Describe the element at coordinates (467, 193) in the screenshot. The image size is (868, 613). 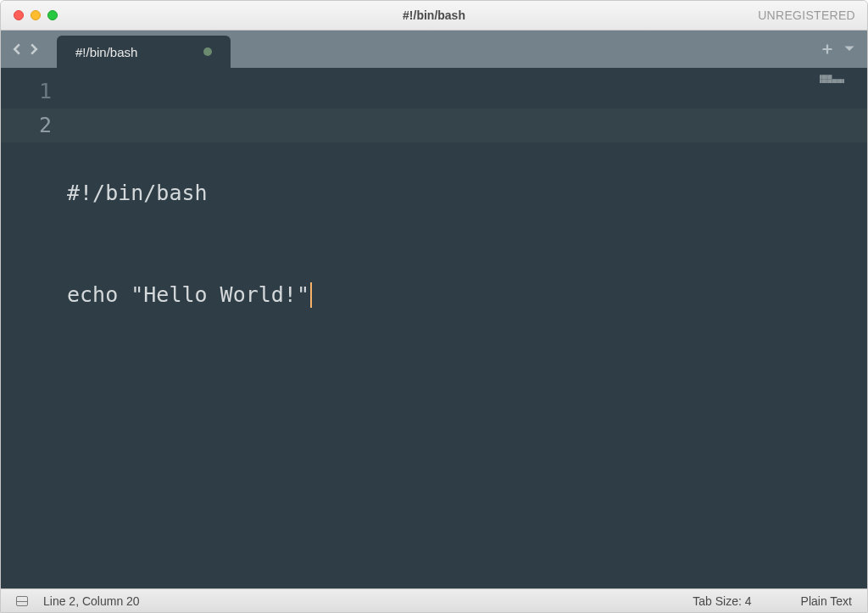
I see `code-line: #!/bin/bash` at that location.